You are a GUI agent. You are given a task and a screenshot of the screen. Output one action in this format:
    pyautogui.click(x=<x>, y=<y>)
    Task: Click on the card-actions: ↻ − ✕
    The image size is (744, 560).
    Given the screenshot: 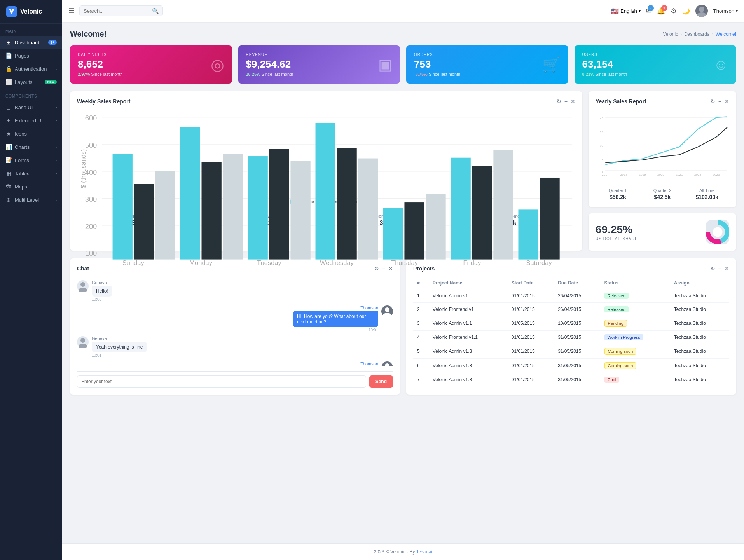 What is the action you would take?
    pyautogui.click(x=566, y=101)
    